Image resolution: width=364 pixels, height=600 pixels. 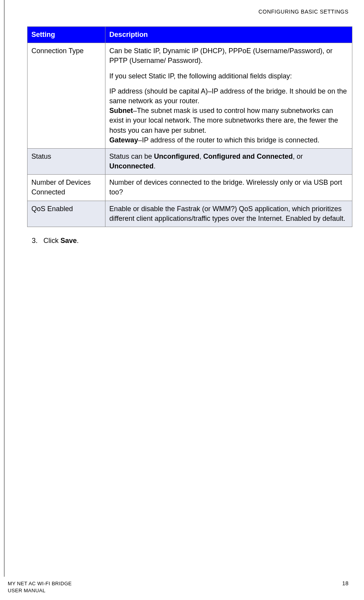 I want to click on desc-subnet-text: –The subnet mask is used to control how …, so click(x=224, y=120).